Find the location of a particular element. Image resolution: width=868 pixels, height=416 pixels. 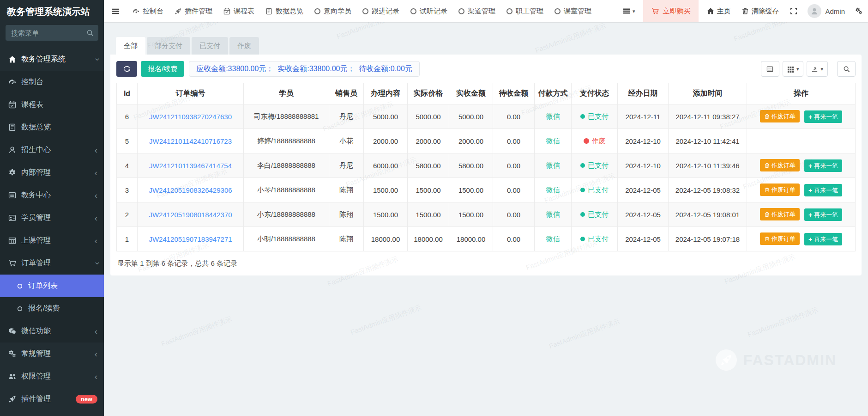

col-date: 经办日期 is located at coordinates (643, 94).